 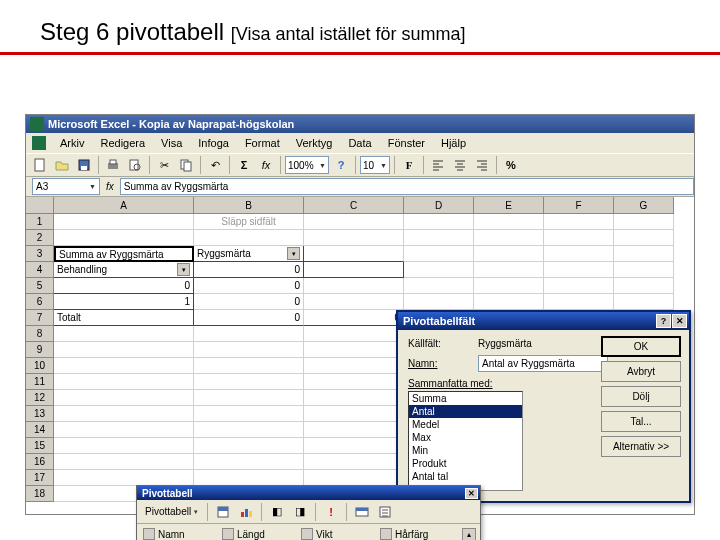 What do you see at coordinates (466, 424) in the screenshot?
I see `list-option: Medel` at bounding box center [466, 424].